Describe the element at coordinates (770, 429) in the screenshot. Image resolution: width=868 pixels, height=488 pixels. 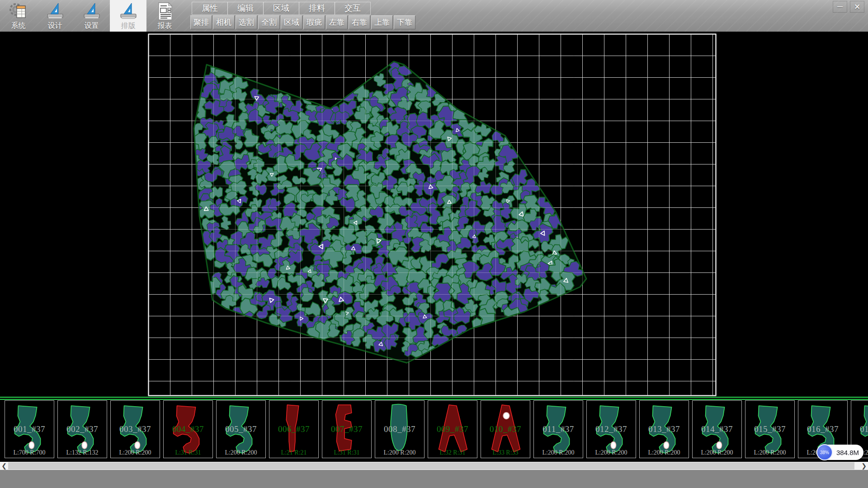
I see `piece-name: 015_#37` at that location.